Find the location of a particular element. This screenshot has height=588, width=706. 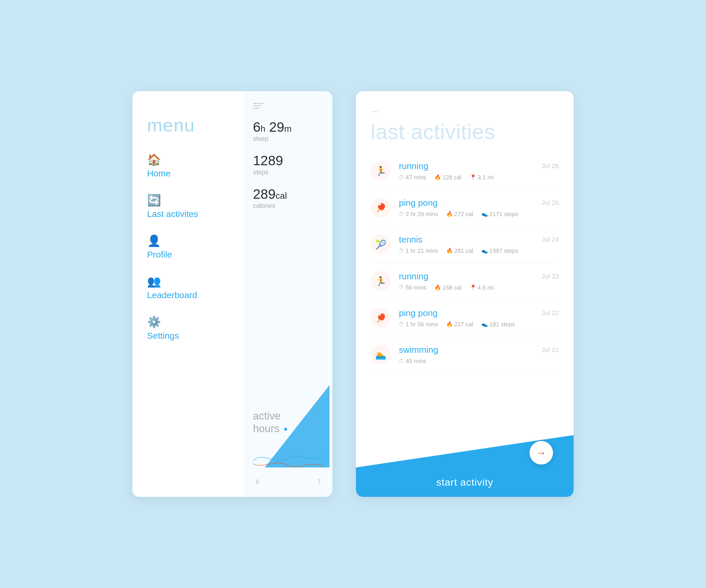

activity-date: Jul 23 is located at coordinates (550, 276).